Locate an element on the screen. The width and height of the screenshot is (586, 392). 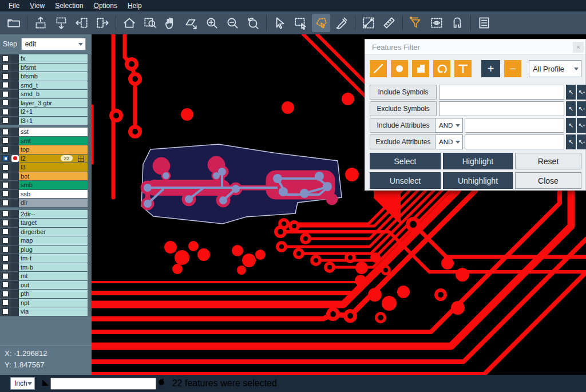
layer-row-ssb: ssb is located at coordinates (46, 195).